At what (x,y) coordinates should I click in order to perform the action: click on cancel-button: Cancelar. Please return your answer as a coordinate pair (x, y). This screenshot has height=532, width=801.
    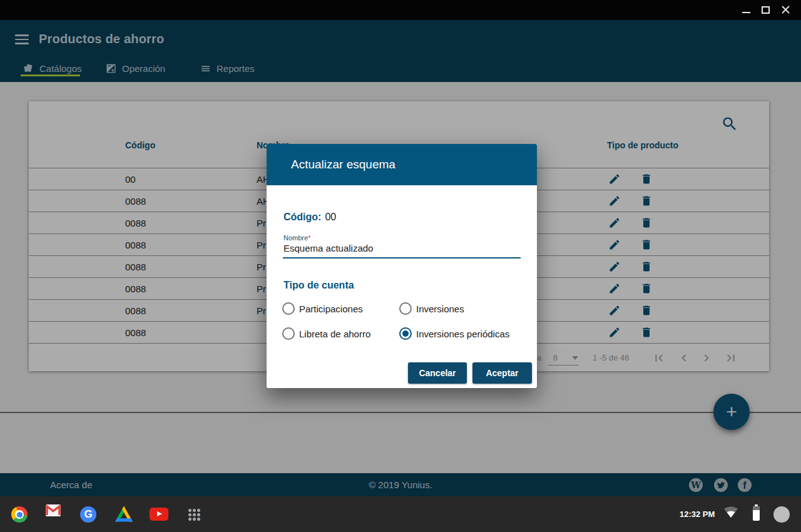
    Looking at the image, I should click on (437, 373).